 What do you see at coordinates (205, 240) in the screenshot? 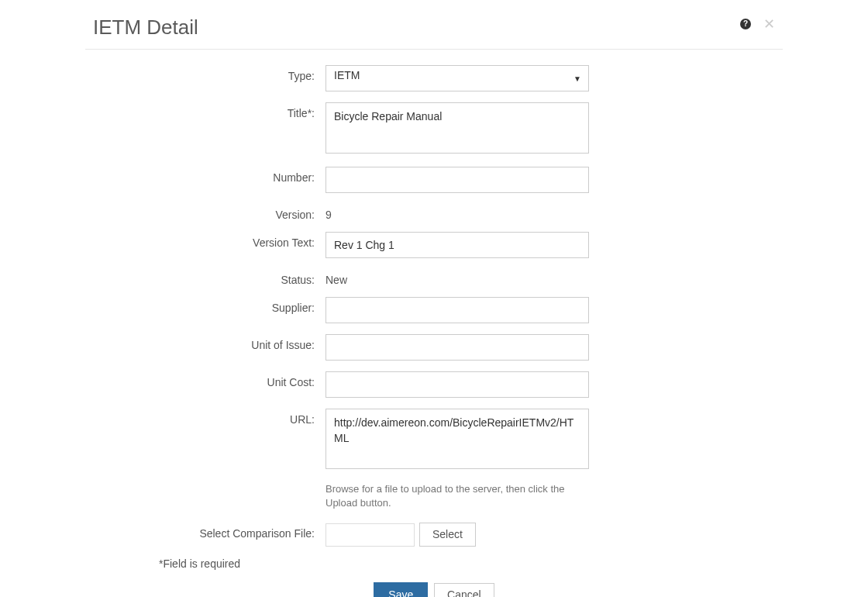
I see `label-version-text: Version Text:` at bounding box center [205, 240].